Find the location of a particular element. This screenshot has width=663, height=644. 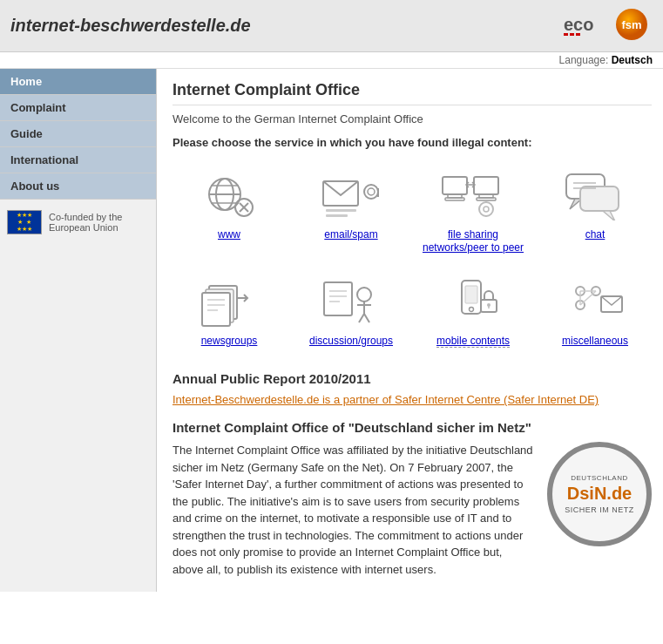

welcome-text: Welcome to the German Internet Complaint… is located at coordinates (412, 119).